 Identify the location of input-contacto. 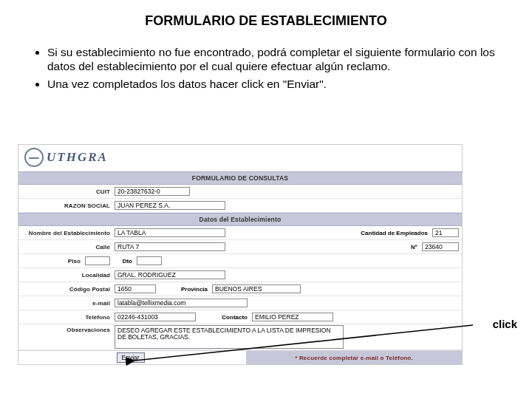
(293, 317).